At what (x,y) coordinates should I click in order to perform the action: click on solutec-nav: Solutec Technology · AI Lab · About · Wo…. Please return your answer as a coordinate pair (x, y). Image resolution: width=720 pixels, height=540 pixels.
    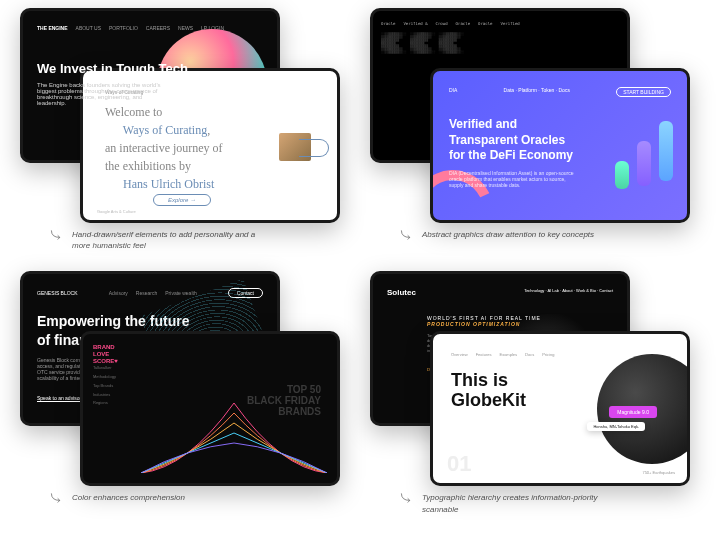
    Looking at the image, I should click on (500, 292).